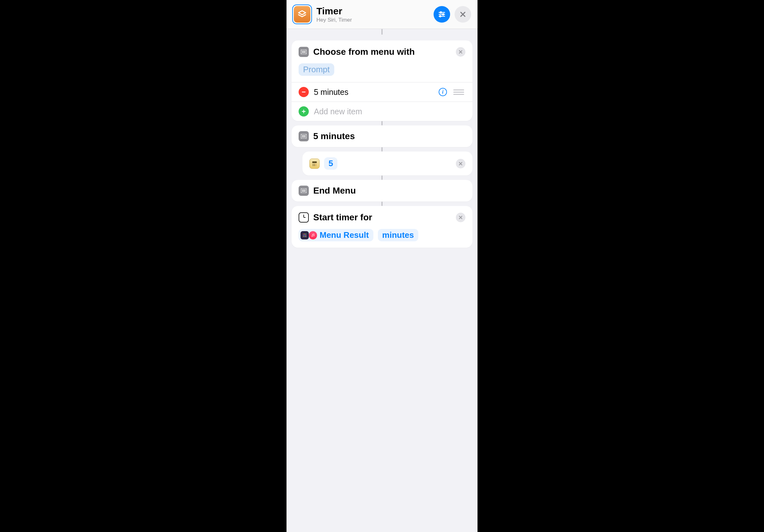 The height and width of the screenshot is (532, 764). What do you see at coordinates (382, 111) in the screenshot?
I see `add-item-row: Add new item` at bounding box center [382, 111].